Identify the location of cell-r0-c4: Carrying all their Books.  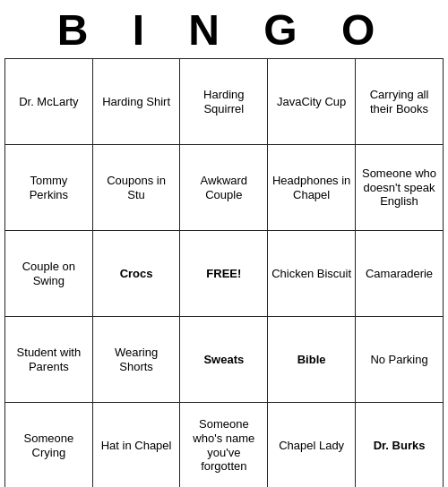
(400, 102).